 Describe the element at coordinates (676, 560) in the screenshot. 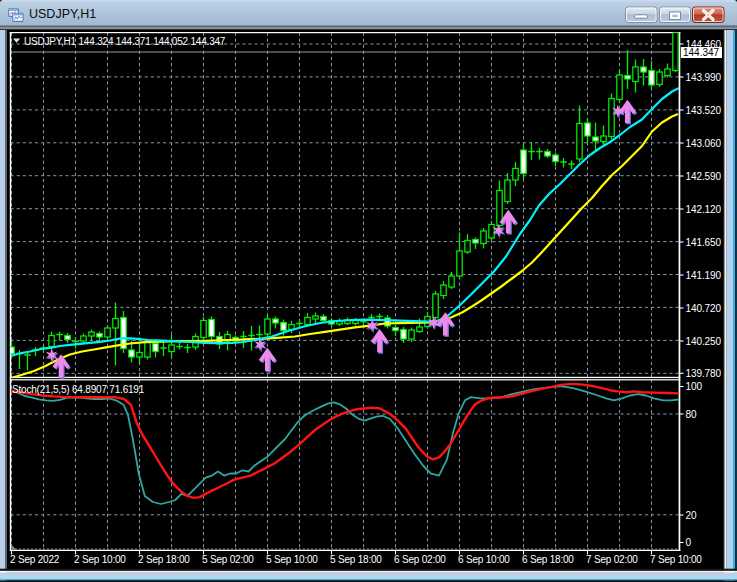

I see `svg-text: 7 Sep 10:00` at that location.